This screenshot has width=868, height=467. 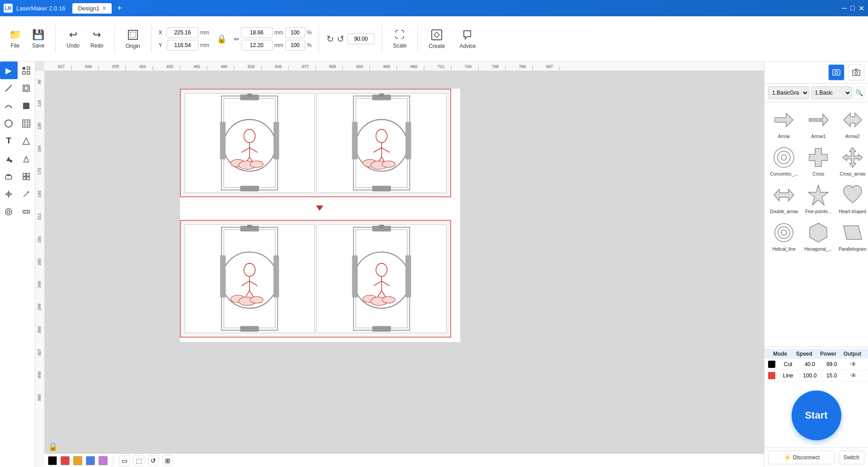 I want to click on shape-heart: Heart-shaped, so click(x=853, y=198).